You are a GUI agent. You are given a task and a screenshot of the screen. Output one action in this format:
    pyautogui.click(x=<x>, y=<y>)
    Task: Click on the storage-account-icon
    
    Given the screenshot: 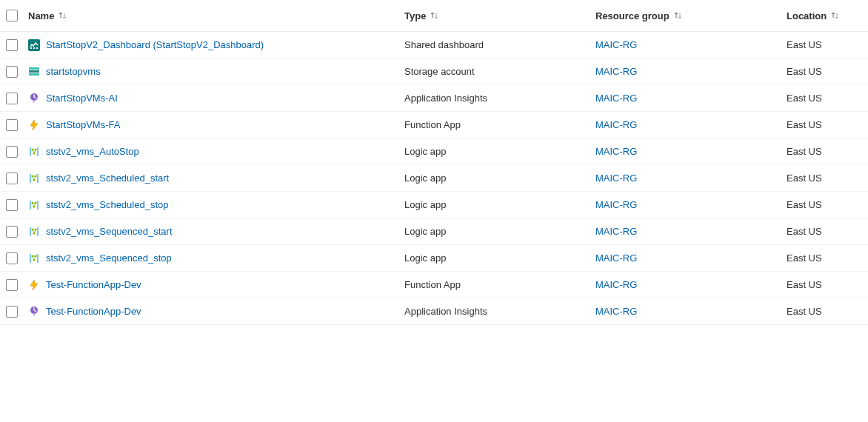 What is the action you would take?
    pyautogui.click(x=34, y=72)
    